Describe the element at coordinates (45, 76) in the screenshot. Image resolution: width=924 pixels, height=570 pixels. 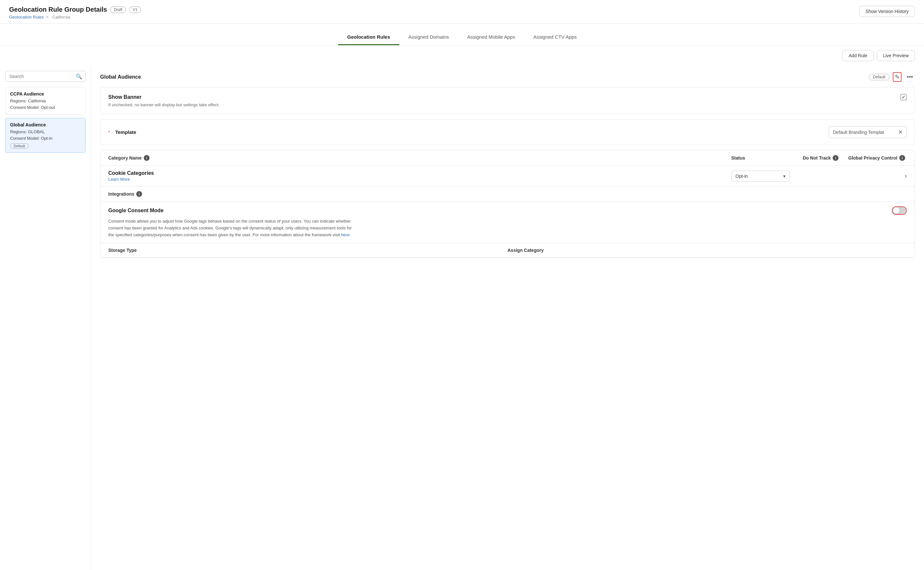
I see `search-input` at that location.